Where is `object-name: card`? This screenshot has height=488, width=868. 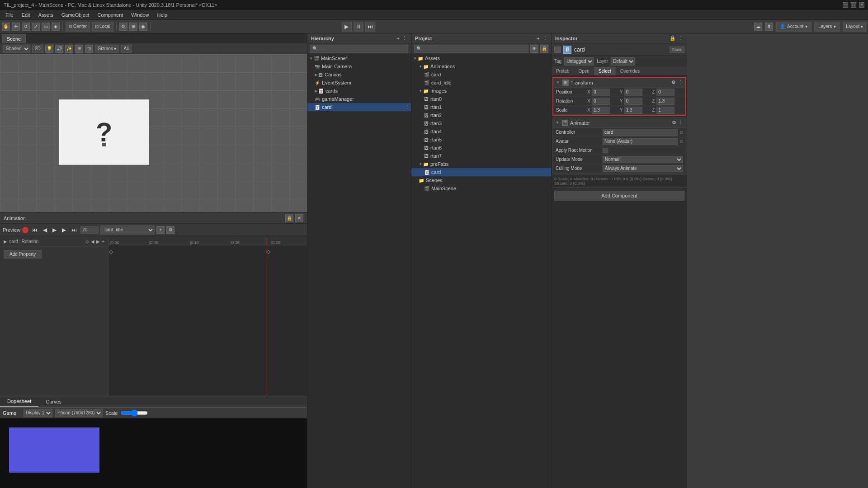 object-name: card is located at coordinates (580, 50).